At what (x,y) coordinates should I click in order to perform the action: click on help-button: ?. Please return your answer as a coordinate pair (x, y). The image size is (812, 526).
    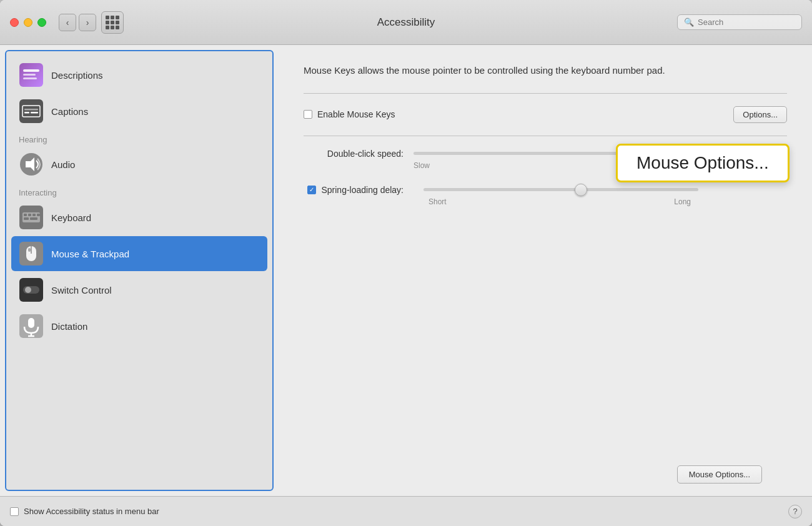
    Looking at the image, I should click on (795, 512).